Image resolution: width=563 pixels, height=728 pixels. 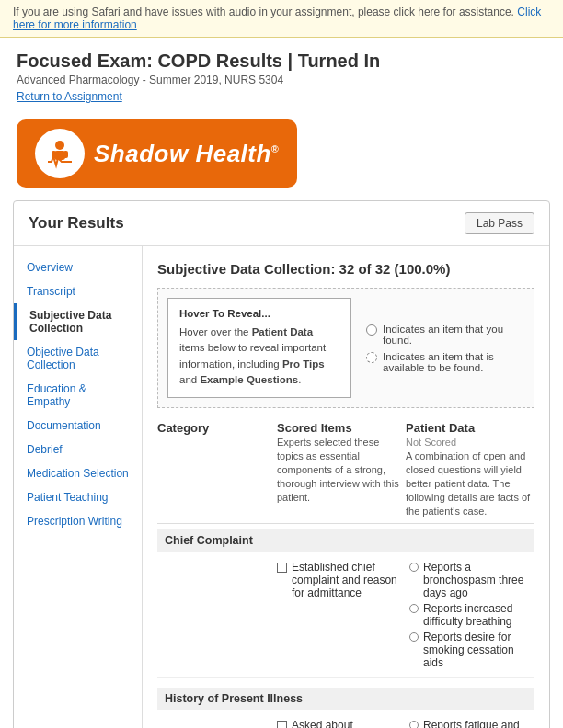 What do you see at coordinates (77, 358) in the screenshot?
I see `sidebar-item-objective: Objective Data Collection` at bounding box center [77, 358].